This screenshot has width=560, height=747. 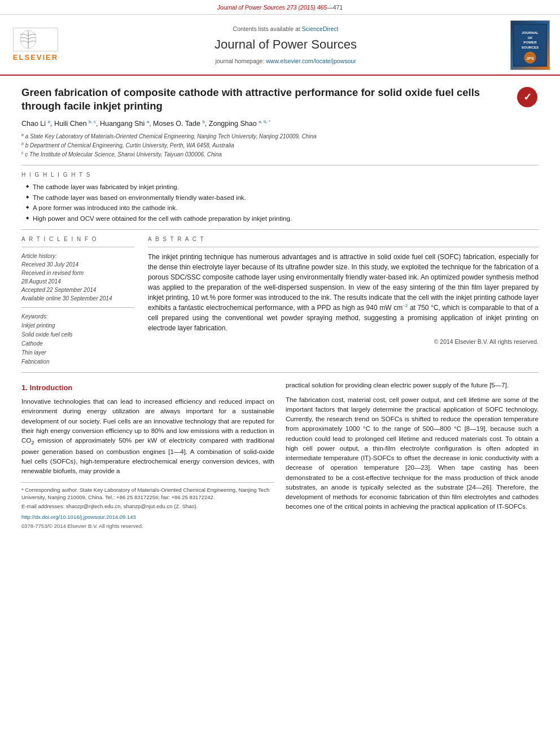 What do you see at coordinates (280, 99) in the screenshot?
I see `article-title: Green fabrication of composite cathode w…` at bounding box center [280, 99].